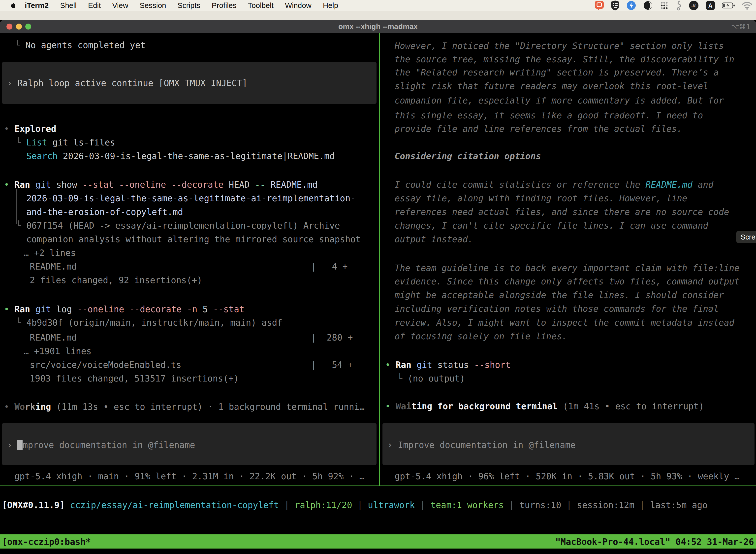  I want to click on terminal-text-segment: essay file, along with finding root file…, so click(541, 199).